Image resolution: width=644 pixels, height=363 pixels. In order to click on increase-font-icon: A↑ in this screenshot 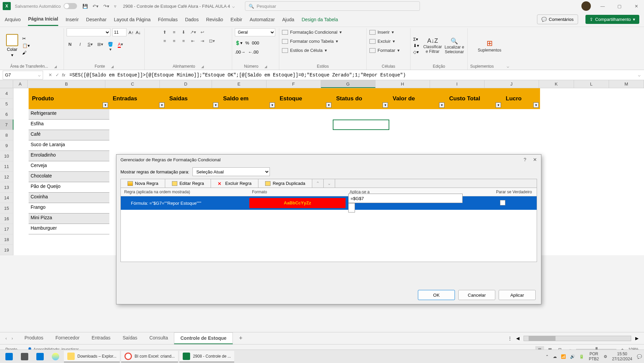, I will do `click(131, 32)`.